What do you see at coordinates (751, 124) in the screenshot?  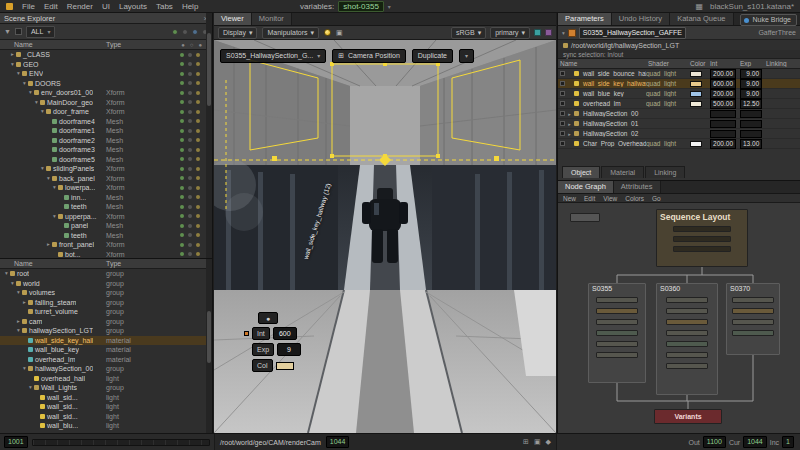 I see `exposure-value` at bounding box center [751, 124].